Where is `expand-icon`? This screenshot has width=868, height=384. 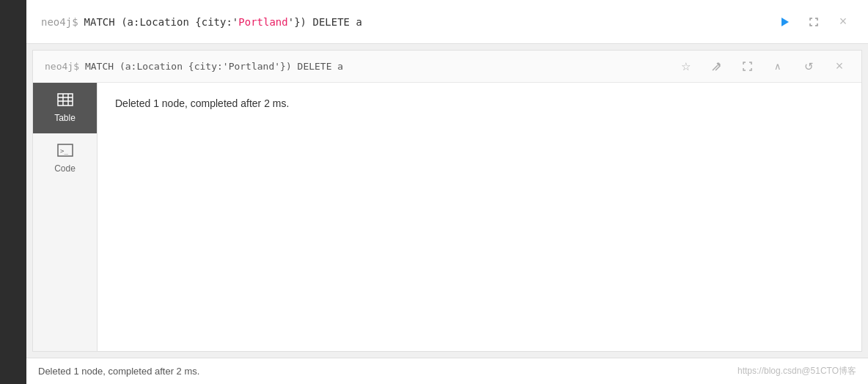
expand-icon is located at coordinates (814, 22).